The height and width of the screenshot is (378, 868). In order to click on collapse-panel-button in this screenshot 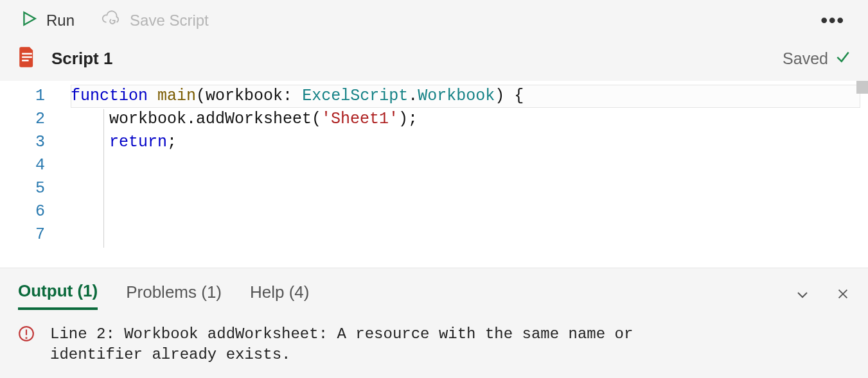, I will do `click(802, 296)`.